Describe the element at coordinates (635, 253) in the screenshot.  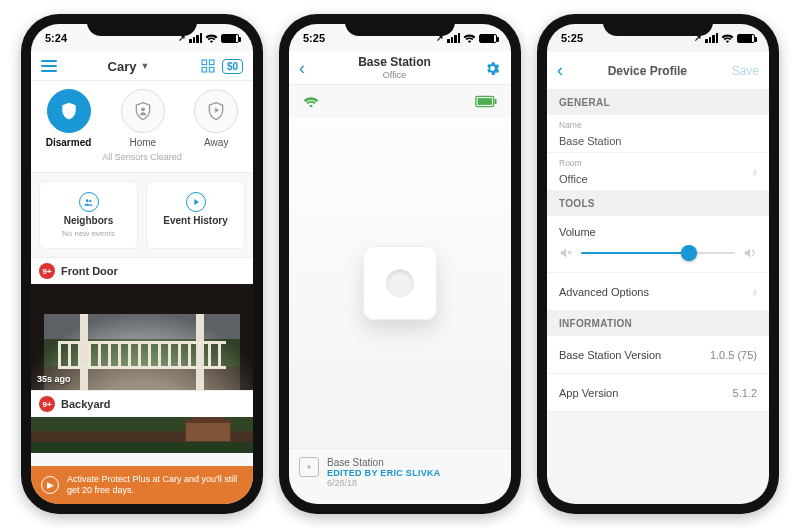
I see `slider-fill` at that location.